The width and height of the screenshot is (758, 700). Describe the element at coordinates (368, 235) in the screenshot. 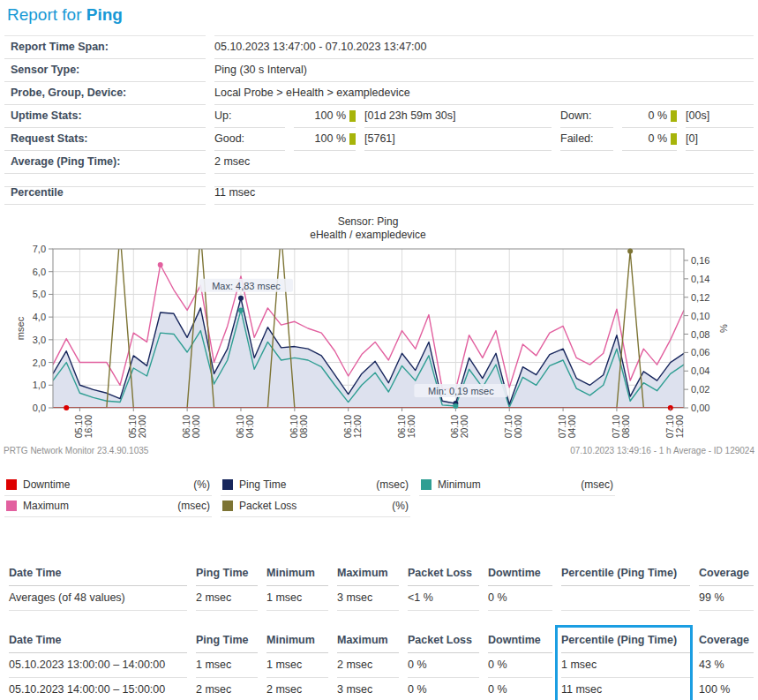

I see `chart-subtitle: eHealth / exampledevice` at that location.